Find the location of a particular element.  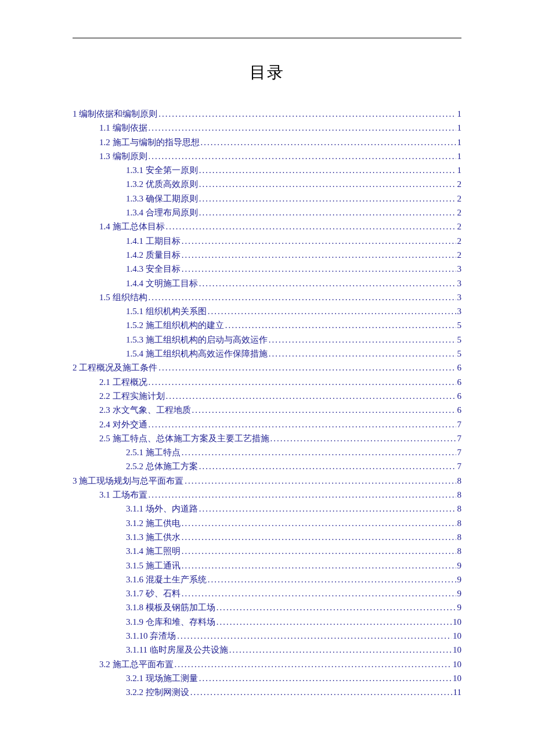

toc-entry-label: 3.1 工场布置 is located at coordinates (123, 495).